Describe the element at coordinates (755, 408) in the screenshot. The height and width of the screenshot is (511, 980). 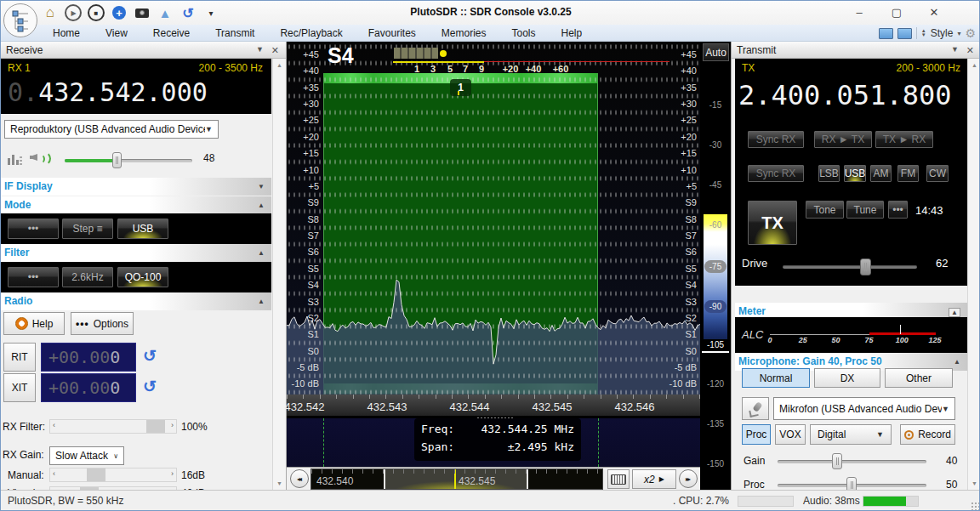
I see `microphone-button` at that location.